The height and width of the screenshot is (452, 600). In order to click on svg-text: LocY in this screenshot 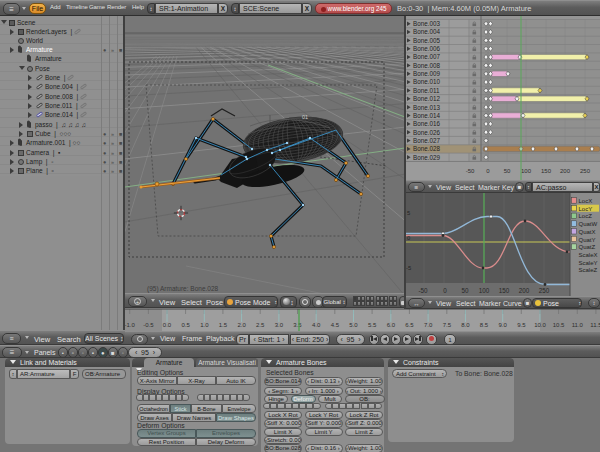, I will do `click(586, 209)`.